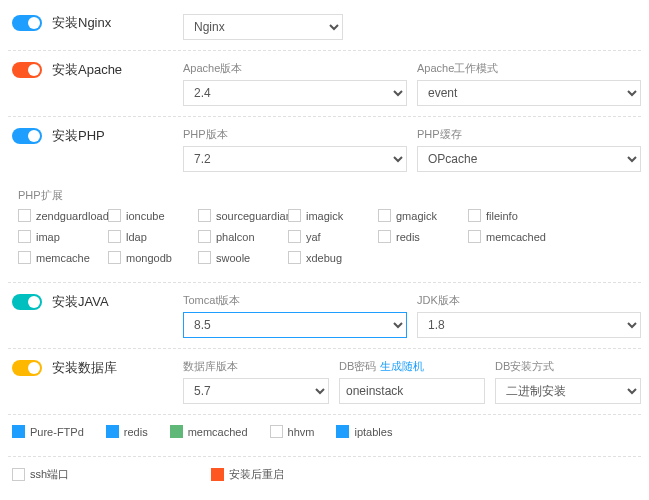 The height and width of the screenshot is (500, 649). Describe the element at coordinates (412, 391) in the screenshot. I see `input-db-password` at that location.